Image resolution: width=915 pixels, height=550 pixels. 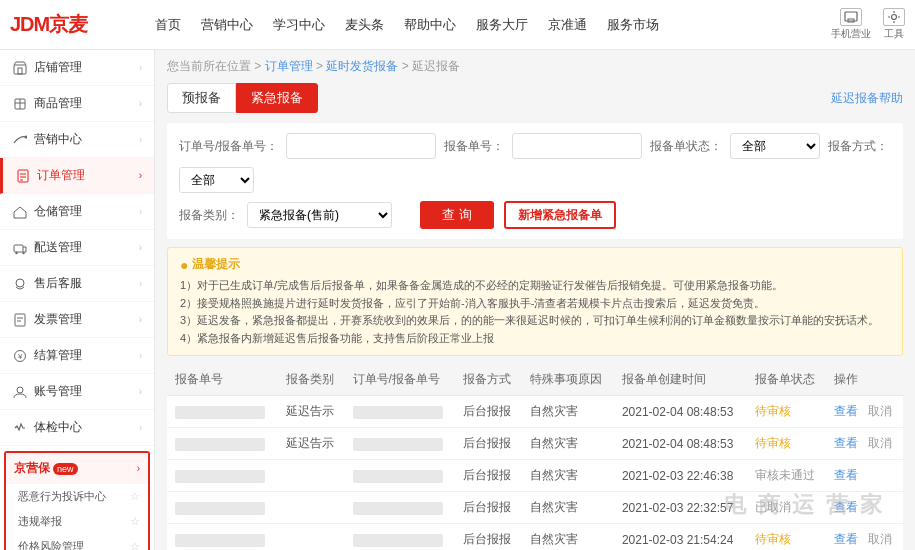 I want to click on tab-prebackup: 预报备, so click(x=202, y=98).